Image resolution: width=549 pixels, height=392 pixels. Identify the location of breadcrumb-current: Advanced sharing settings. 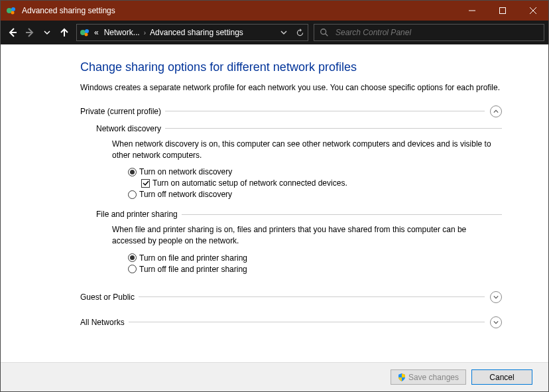
(196, 33).